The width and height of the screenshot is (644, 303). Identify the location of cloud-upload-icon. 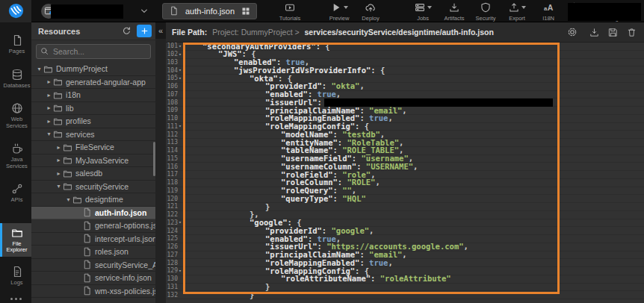
(371, 7).